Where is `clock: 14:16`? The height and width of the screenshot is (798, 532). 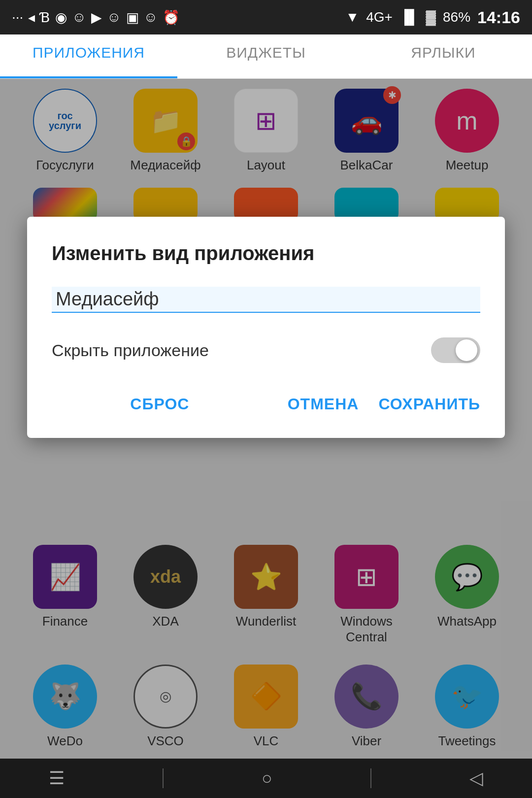 clock: 14:16 is located at coordinates (499, 18).